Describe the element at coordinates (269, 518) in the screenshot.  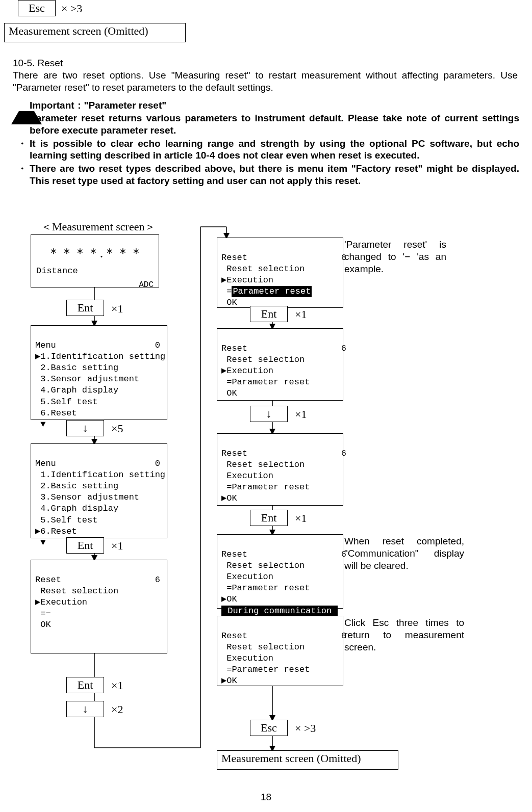
I see `ent-key-r2: Ent` at that location.